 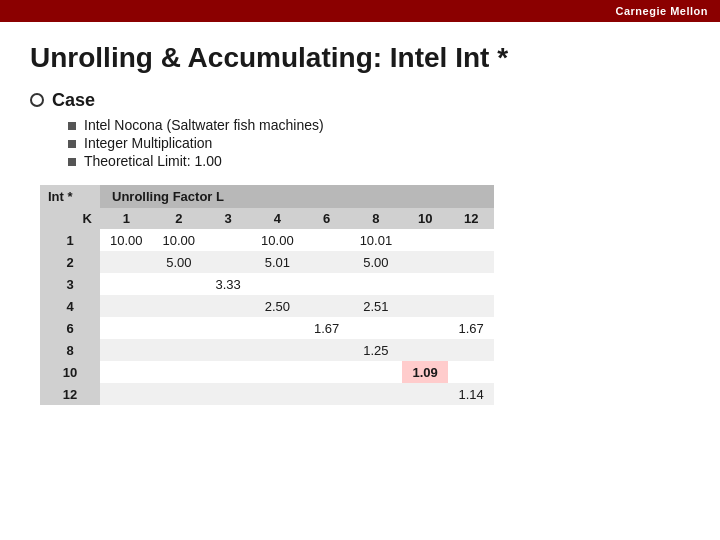 I want to click on sub-bullet-text-2: Integer Multiplication, so click(x=148, y=143).